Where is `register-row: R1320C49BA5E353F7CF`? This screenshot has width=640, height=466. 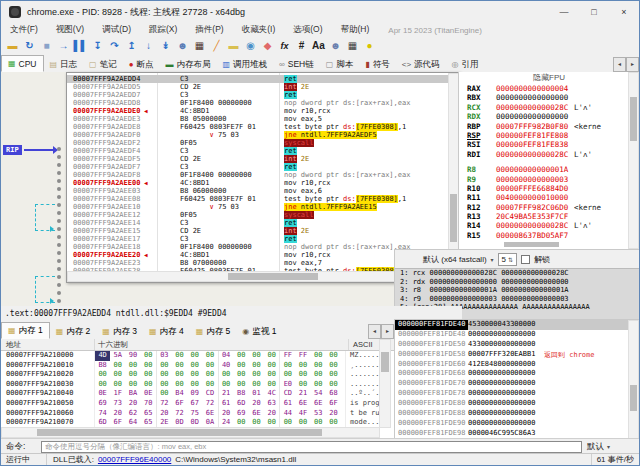
register-row: R1320C49BA5E353F7CF is located at coordinates (549, 216).